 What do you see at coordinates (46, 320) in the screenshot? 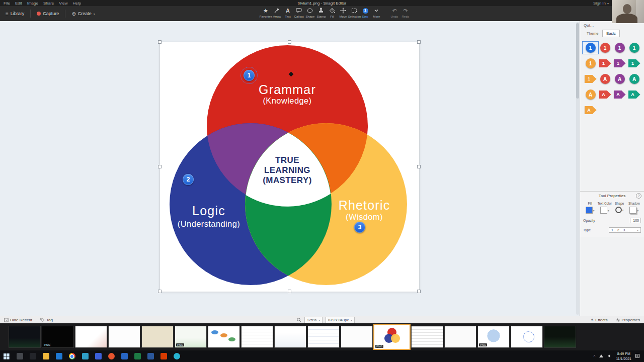
I see `tag-button: Tag` at bounding box center [46, 320].